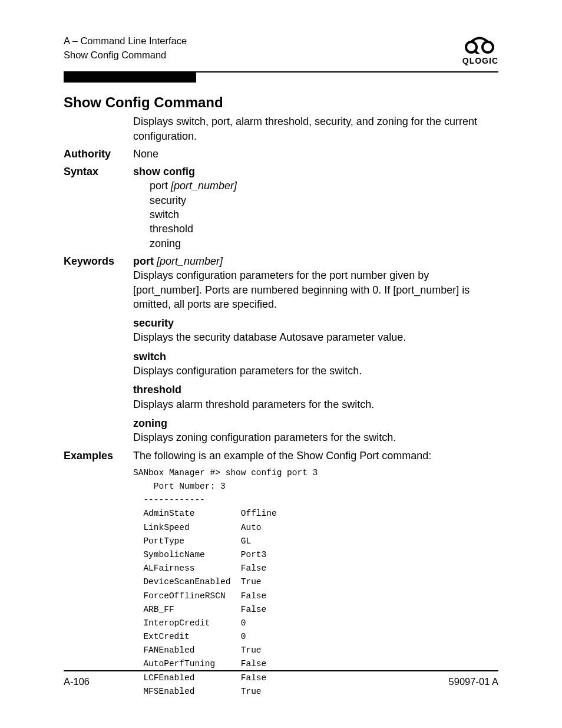 This screenshot has height=728, width=562. I want to click on intro-text: Displays switch, port, alarm threshold, …, so click(316, 129).